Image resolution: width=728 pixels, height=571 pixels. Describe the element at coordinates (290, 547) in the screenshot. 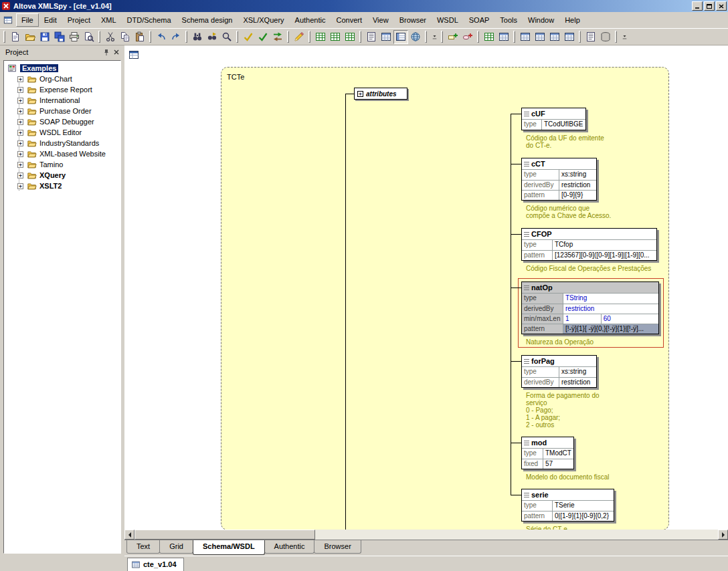

I see `view-tab-authentic: Authentic` at that location.